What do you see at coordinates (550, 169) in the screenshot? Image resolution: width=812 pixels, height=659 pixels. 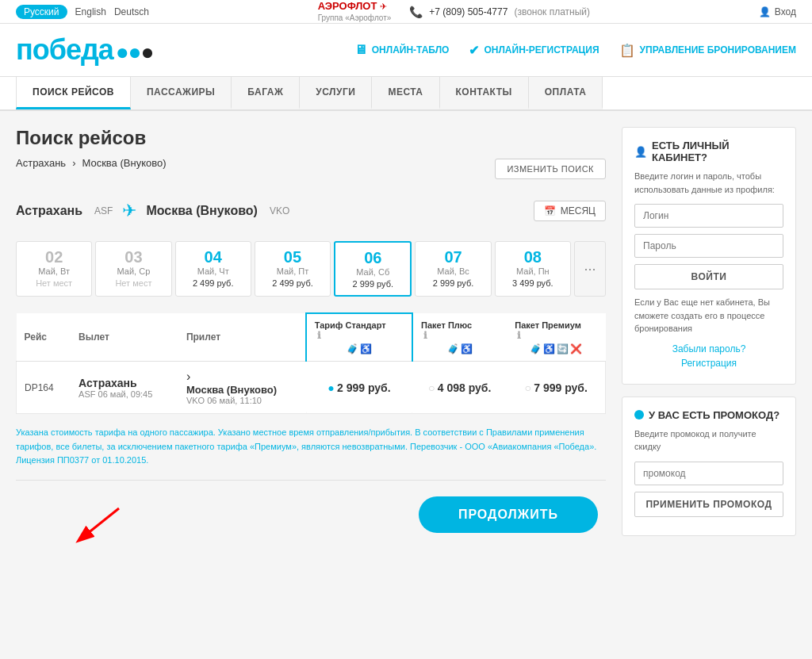 I see `change-search-button: ИЗМЕНИТЬ ПОИСК` at bounding box center [550, 169].